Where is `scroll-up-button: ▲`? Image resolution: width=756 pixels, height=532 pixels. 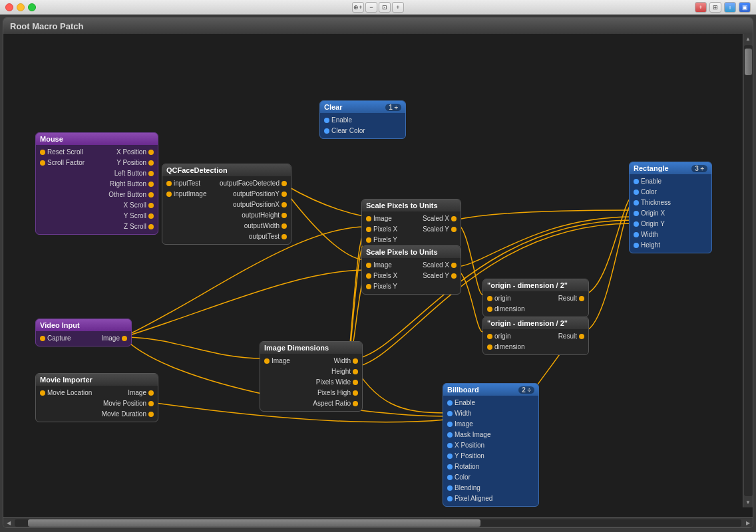
scroll-up-button: ▲ is located at coordinates (748, 39).